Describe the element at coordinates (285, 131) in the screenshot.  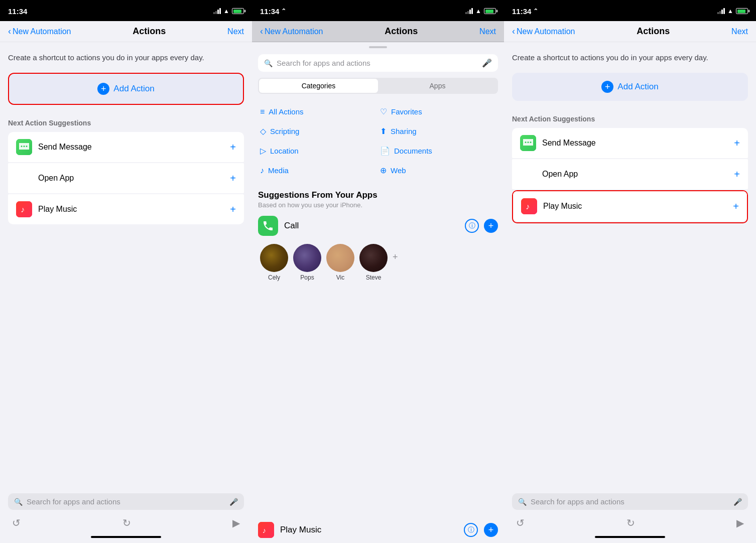
I see `category-label-script-2: Scripting` at that location.